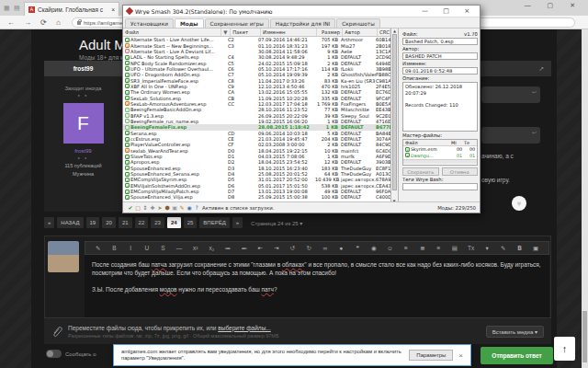 This screenshot has width=588, height=368. I want to click on submit-reply-button: Отправить ответ, so click(516, 355).